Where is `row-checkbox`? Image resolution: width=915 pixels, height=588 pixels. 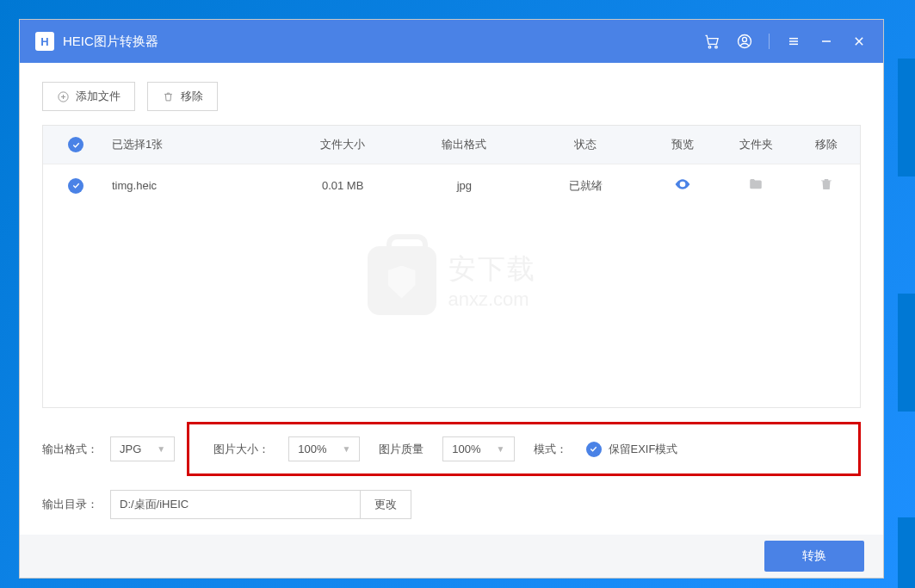
row-checkbox is located at coordinates (76, 186).